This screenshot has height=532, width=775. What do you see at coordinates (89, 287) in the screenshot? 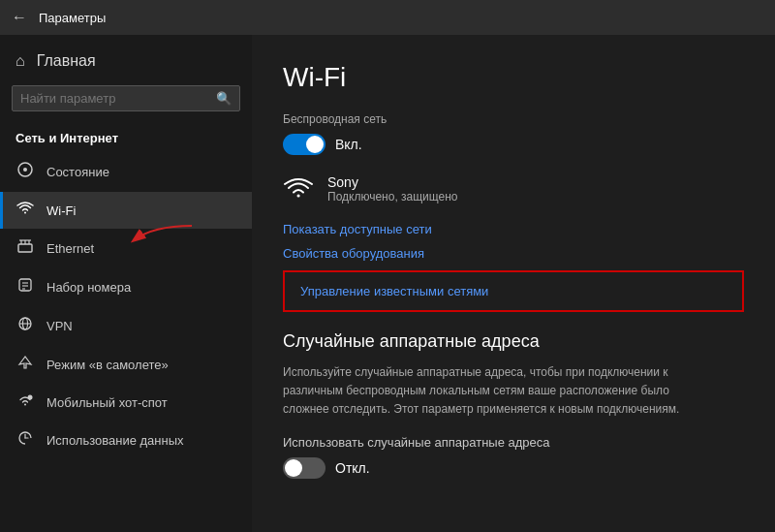
I see `sidebar-dialup-label: Набор номера` at bounding box center [89, 287].